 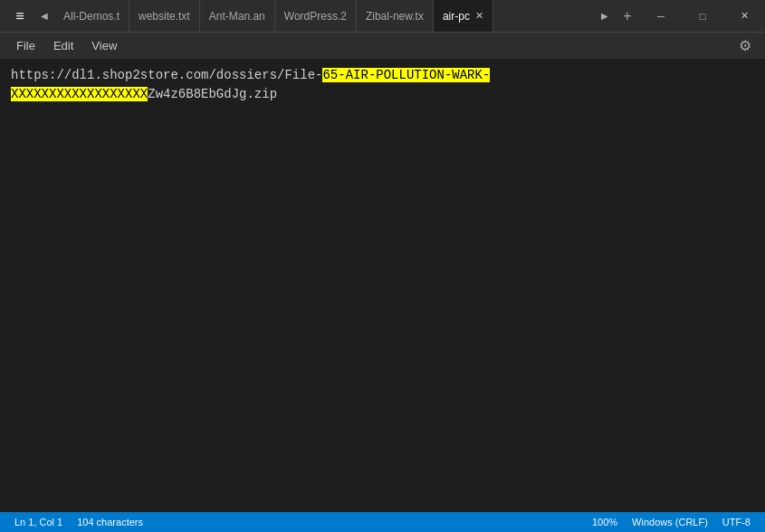 I want to click on encoding: UTF-8, so click(x=737, y=522).